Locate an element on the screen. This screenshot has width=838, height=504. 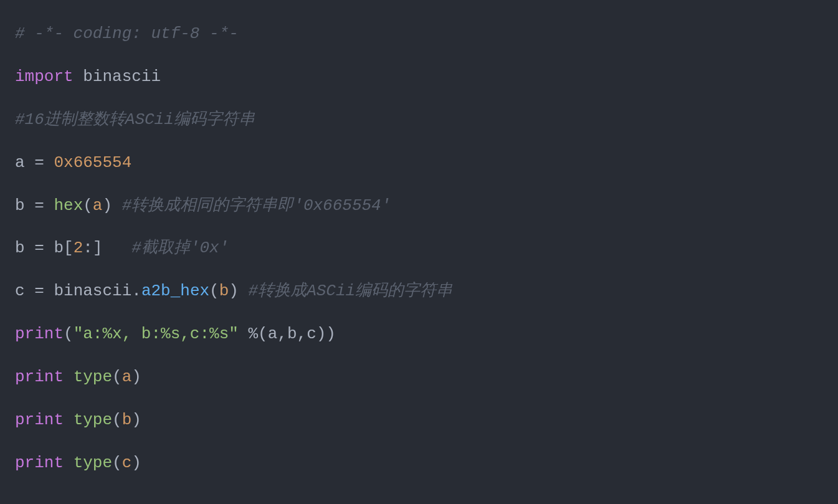
format-string: "a:%x, b:%s,c:%s" is located at coordinates (156, 334).